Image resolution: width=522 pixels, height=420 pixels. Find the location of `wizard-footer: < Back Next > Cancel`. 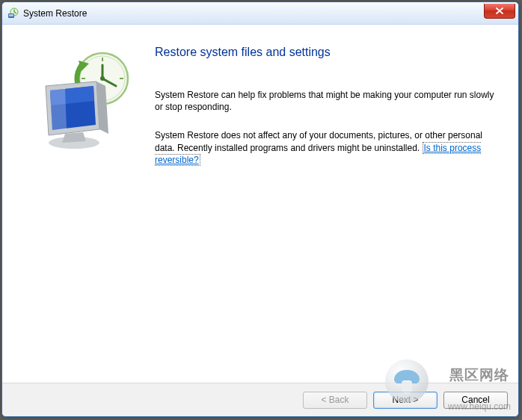

wizard-footer: < Back Next > Cancel is located at coordinates (260, 399).